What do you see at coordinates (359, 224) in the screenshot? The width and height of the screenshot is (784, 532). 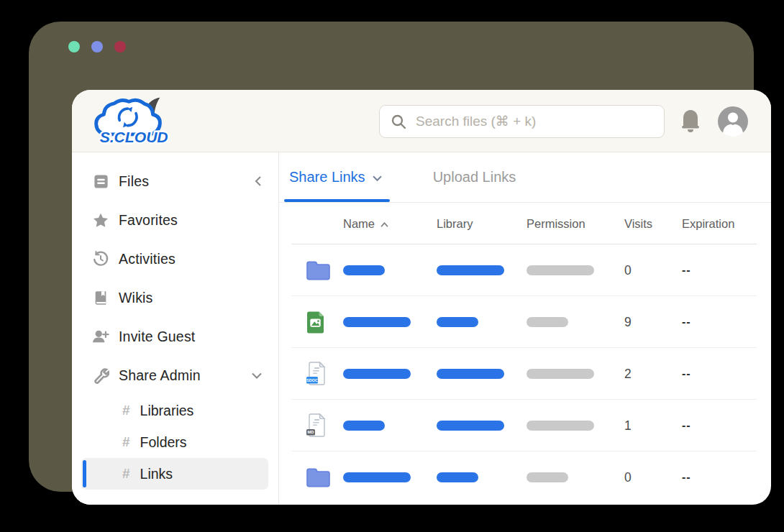 I see `column-header-label: Name` at bounding box center [359, 224].